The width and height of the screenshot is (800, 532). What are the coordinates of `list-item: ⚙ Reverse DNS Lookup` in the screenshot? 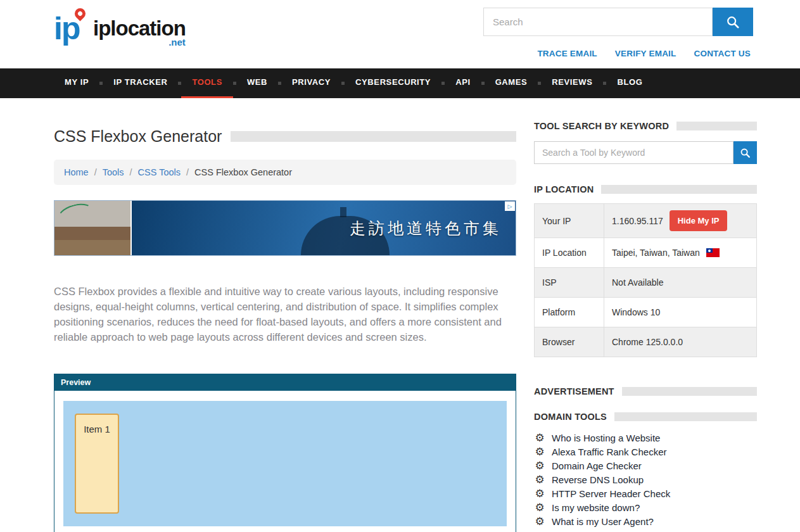 It's located at (645, 479).